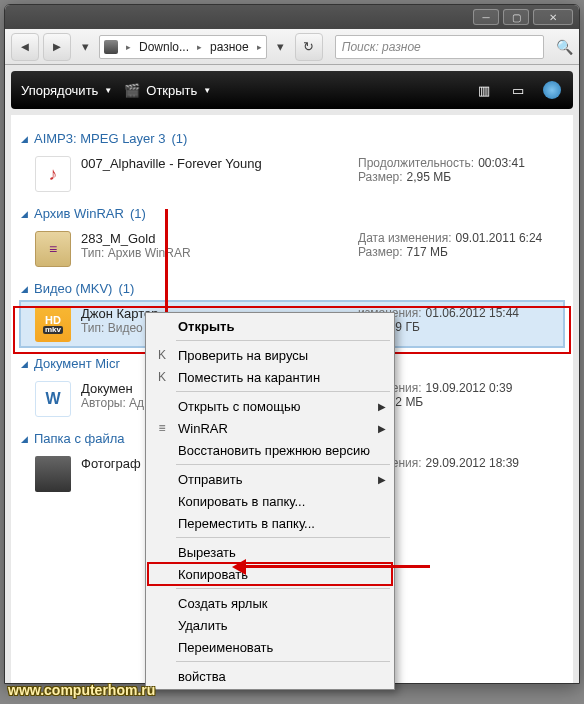 The image size is (584, 704). What do you see at coordinates (270, 552) in the screenshot?
I see `ctx-cut: Вырезать` at bounding box center [270, 552].